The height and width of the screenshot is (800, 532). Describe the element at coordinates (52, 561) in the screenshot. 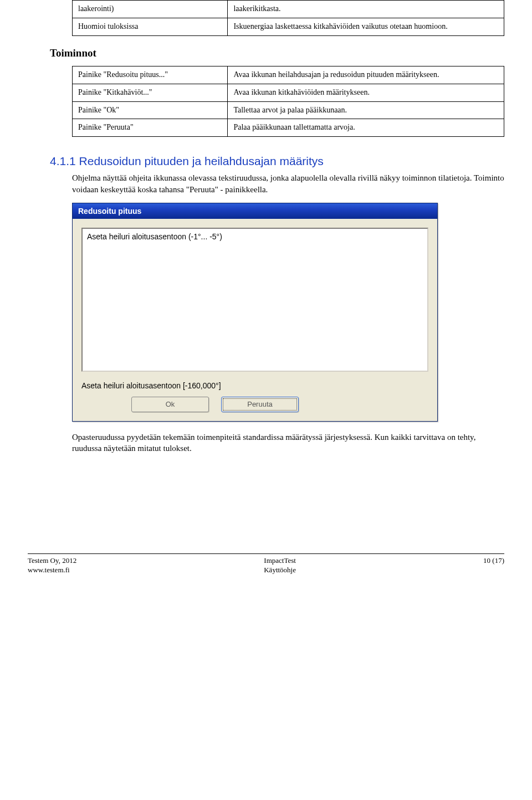

I see `footer-company: Testem Oy, 2012` at that location.